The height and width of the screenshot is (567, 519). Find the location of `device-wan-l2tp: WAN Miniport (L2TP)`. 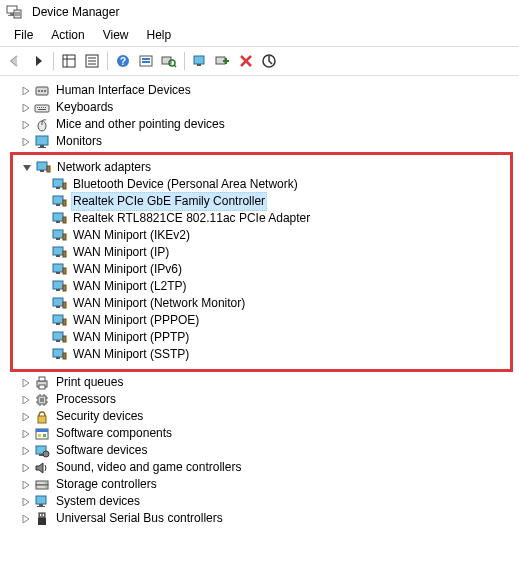

device-wan-l2tp: WAN Miniport (L2TP) is located at coordinates (262, 286).